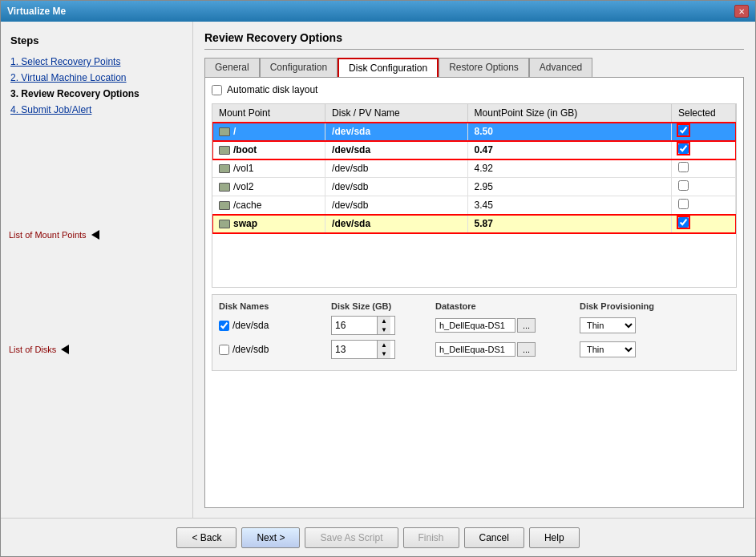 This screenshot has height=557, width=756. Describe the element at coordinates (484, 67) in the screenshot. I see `tab-restore-options: Restore Options` at that location.